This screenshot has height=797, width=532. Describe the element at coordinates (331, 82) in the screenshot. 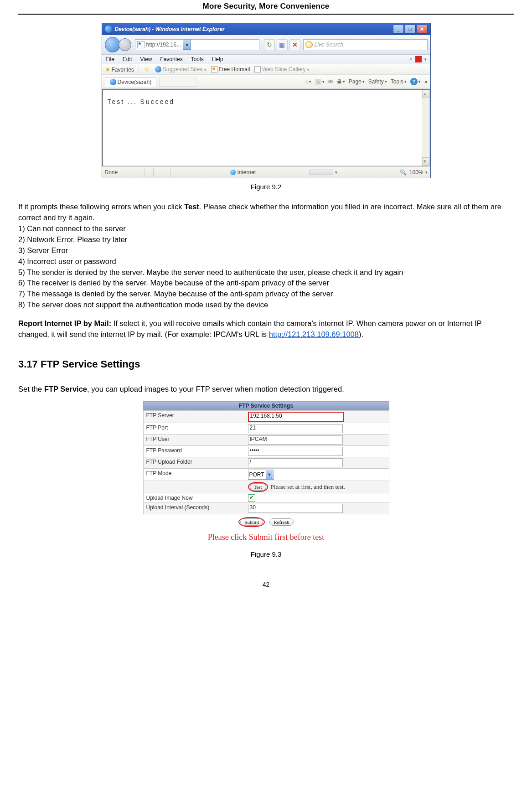

I see `mail-icon: ✉` at that location.